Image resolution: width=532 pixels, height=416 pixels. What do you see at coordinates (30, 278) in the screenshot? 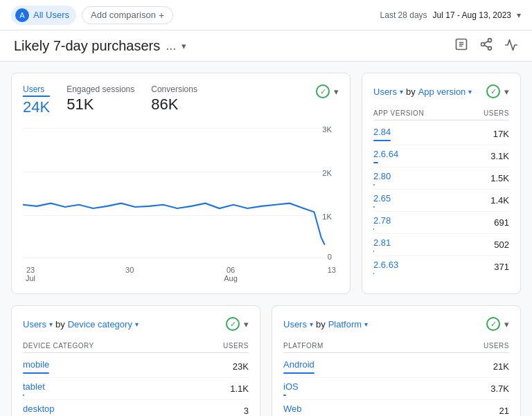
I see `x-month-jul: Jul` at bounding box center [30, 278].